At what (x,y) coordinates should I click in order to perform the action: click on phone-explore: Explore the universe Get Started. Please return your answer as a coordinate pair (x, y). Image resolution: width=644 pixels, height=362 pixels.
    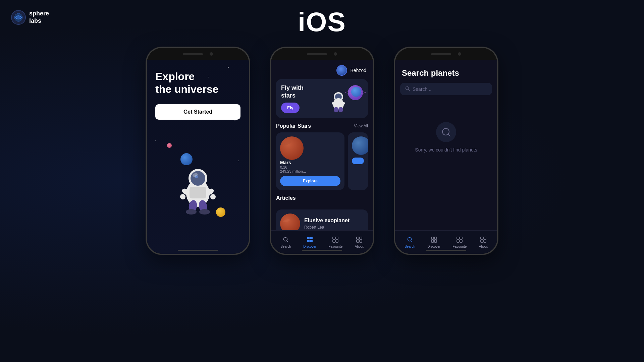
    Looking at the image, I should click on (198, 151).